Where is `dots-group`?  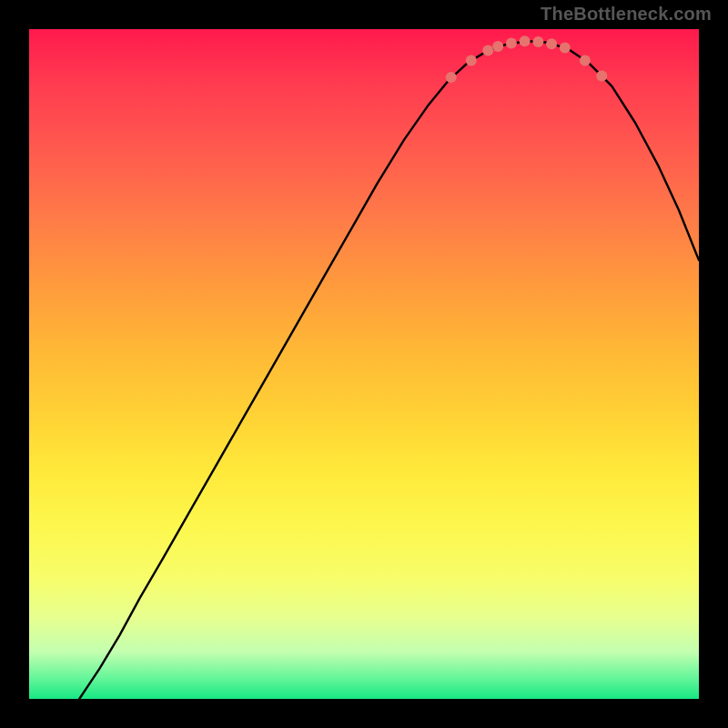 dots-group is located at coordinates (527, 59).